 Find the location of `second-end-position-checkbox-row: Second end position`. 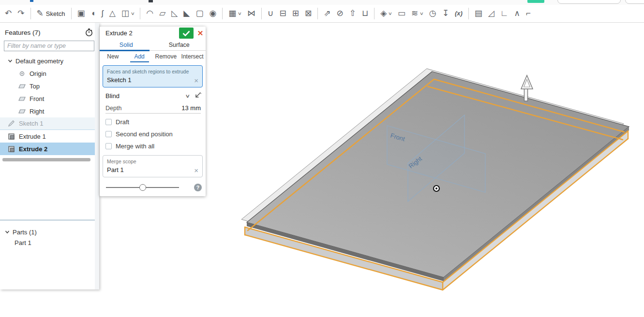

second-end-position-checkbox-row: Second end position is located at coordinates (153, 134).